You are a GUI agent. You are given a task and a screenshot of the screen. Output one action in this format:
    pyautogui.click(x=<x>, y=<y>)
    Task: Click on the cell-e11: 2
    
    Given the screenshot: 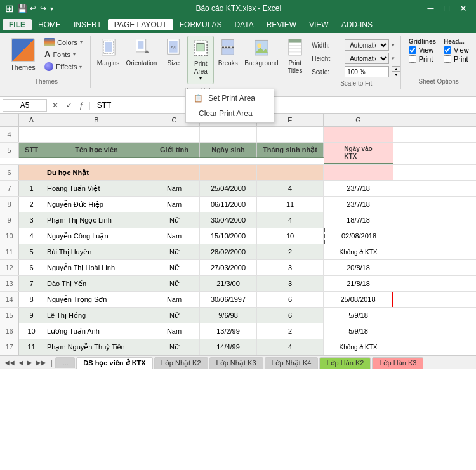 What is the action you would take?
    pyautogui.click(x=291, y=252)
    